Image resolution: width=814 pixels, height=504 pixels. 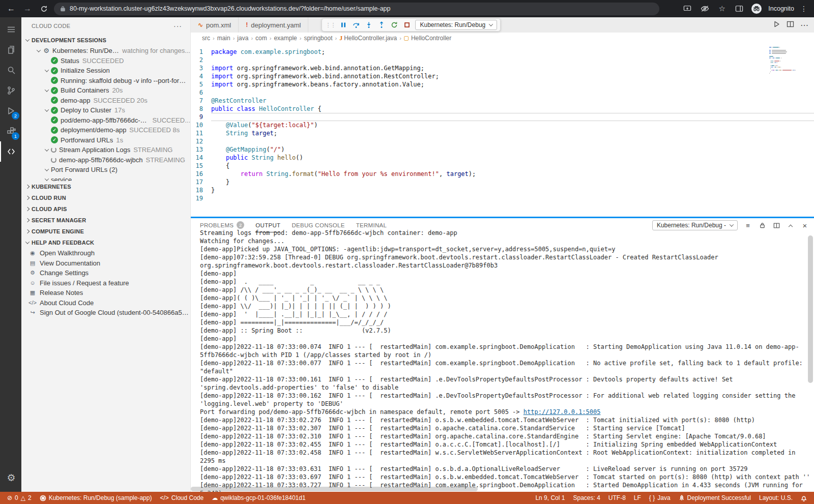 What do you see at coordinates (106, 91) in the screenshot?
I see `tree-item: ✓Build Containers20s` at bounding box center [106, 91].